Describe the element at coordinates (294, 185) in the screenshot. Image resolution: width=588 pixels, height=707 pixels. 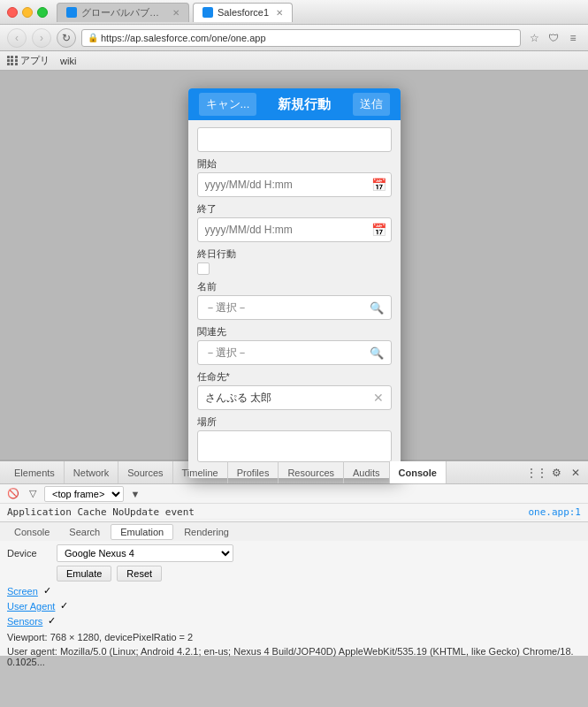
I see `start-date-wrapper: 📅` at that location.